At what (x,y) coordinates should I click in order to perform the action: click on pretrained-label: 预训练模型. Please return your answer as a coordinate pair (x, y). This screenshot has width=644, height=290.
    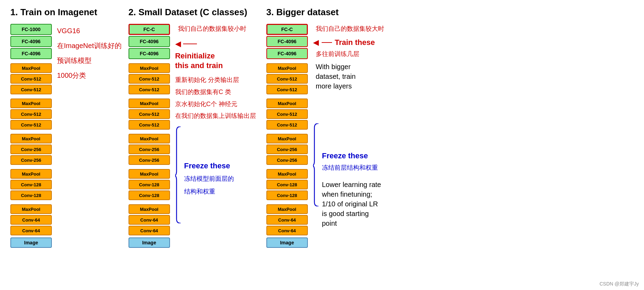
    Looking at the image, I should click on (89, 60).